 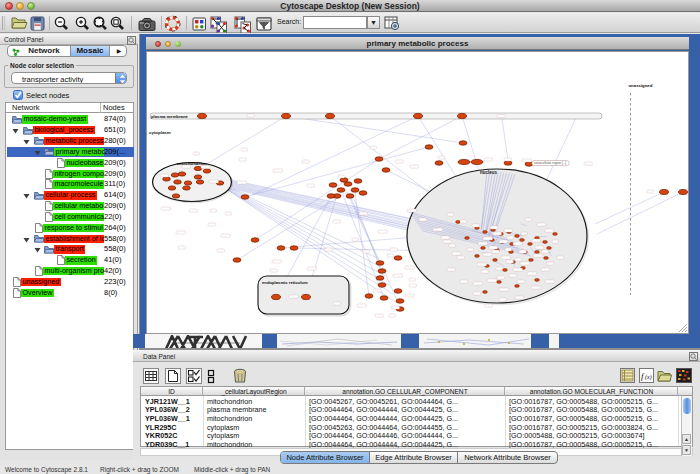 What do you see at coordinates (285, 282) in the screenshot?
I see `svg-text: endoplasmic reticulum` at bounding box center [285, 282].